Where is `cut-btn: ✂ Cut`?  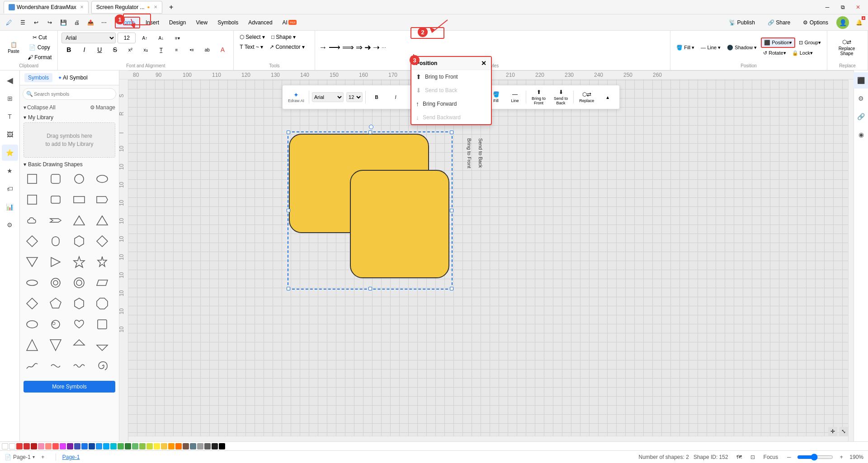 cut-btn: ✂ Cut is located at coordinates (40, 37).